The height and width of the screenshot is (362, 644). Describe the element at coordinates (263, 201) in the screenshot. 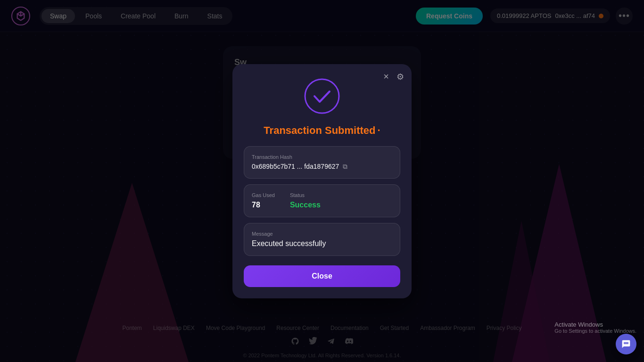

I see `gas-used-col: Gas Used 78` at that location.